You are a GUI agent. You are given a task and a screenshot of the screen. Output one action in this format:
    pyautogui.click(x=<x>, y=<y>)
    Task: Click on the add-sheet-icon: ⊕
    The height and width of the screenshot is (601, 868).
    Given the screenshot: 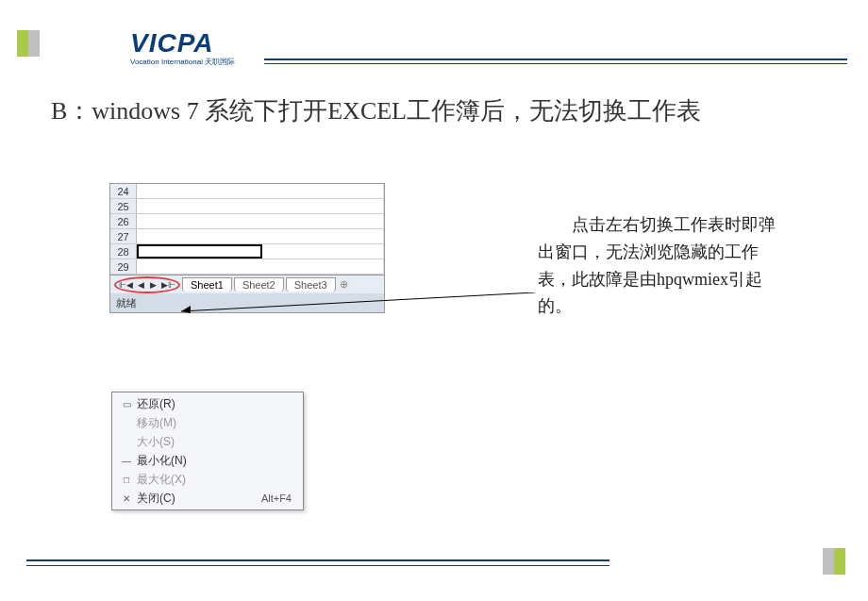 What is the action you would take?
    pyautogui.click(x=343, y=285)
    